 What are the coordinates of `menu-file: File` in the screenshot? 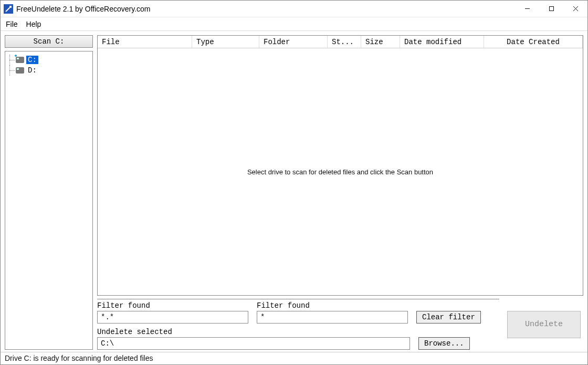 It's located at (12, 24).